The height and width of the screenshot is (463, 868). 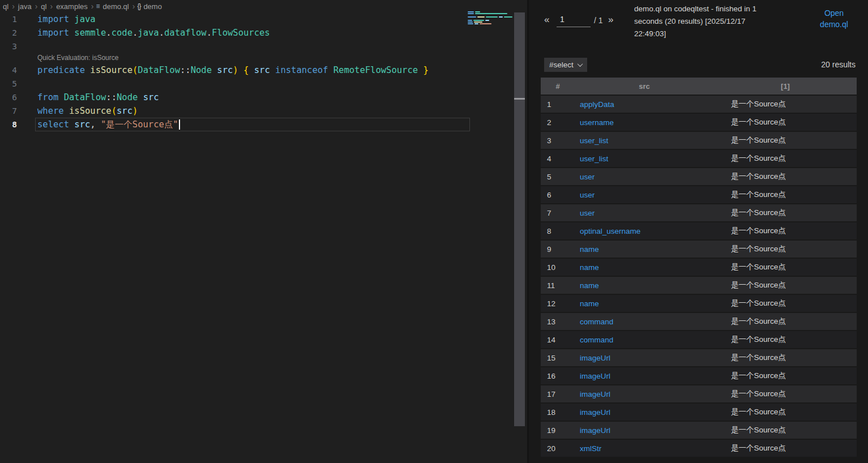 What do you see at coordinates (644, 231) in the screenshot?
I see `result-src-link: optinal_username` at bounding box center [644, 231].